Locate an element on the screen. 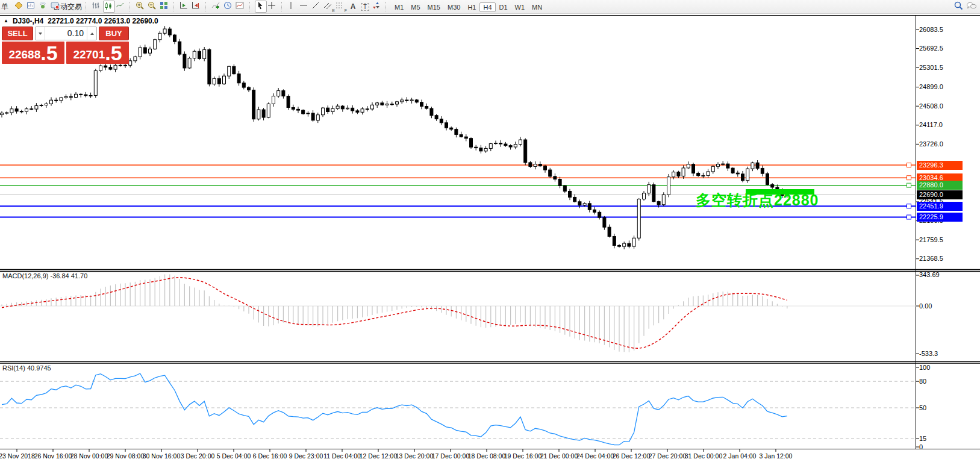  new-chart-icon is located at coordinates (32, 7).